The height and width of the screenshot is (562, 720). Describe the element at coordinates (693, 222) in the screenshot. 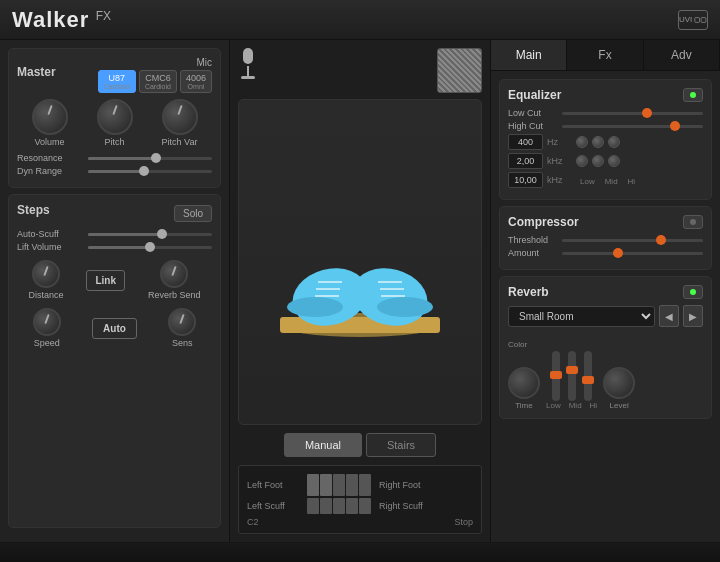

I see `comp-power-button` at that location.